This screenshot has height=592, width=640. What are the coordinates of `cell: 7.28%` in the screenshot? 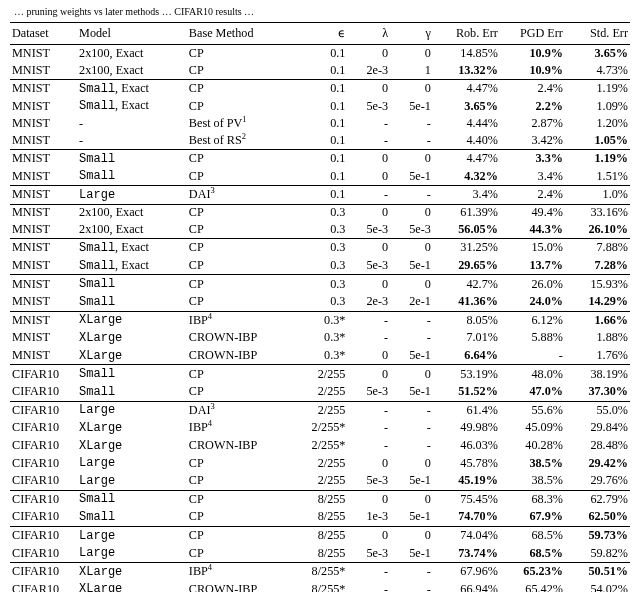 It's located at (598, 266).